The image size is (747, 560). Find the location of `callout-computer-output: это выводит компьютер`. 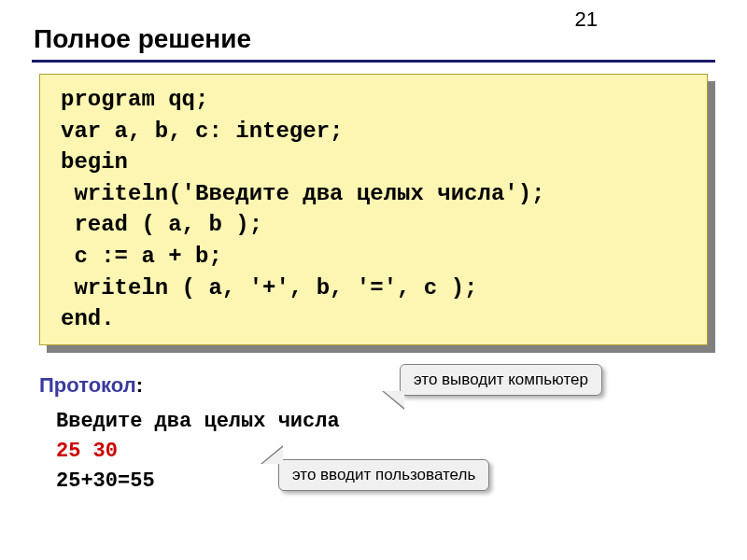

callout-computer-output: это выводит компьютер is located at coordinates (500, 380).